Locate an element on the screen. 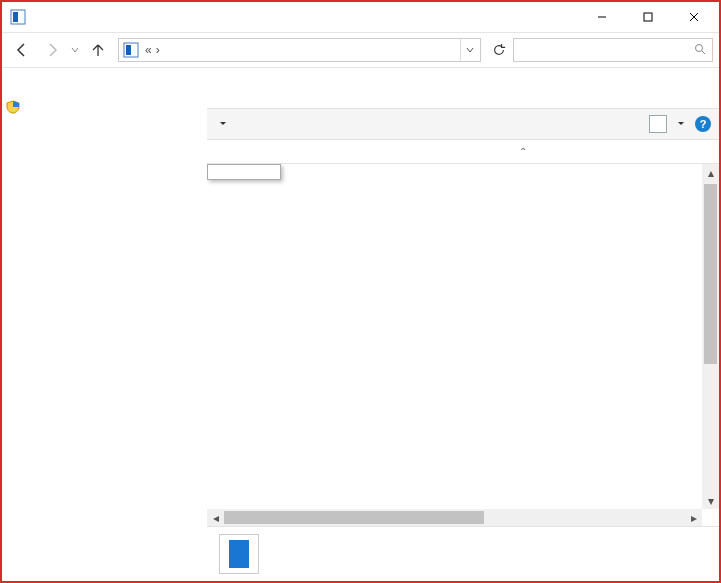  chevron-right-icon: › is located at coordinates (158, 50).